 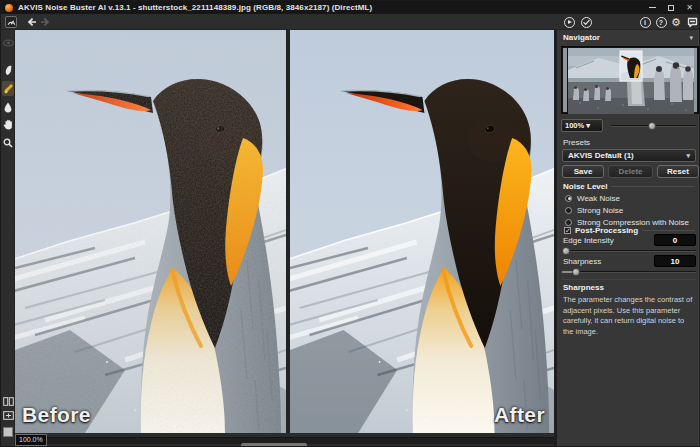 What do you see at coordinates (566, 251) in the screenshot?
I see `edge-intensity-knob` at bounding box center [566, 251].